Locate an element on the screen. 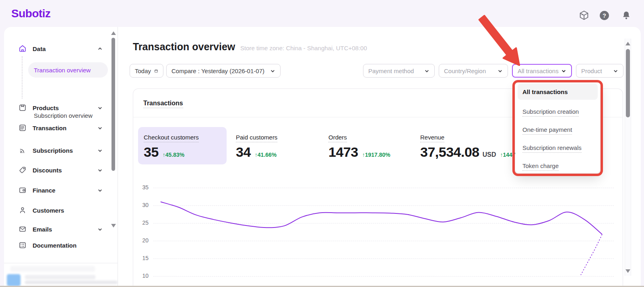  wallet-icon is located at coordinates (23, 190).